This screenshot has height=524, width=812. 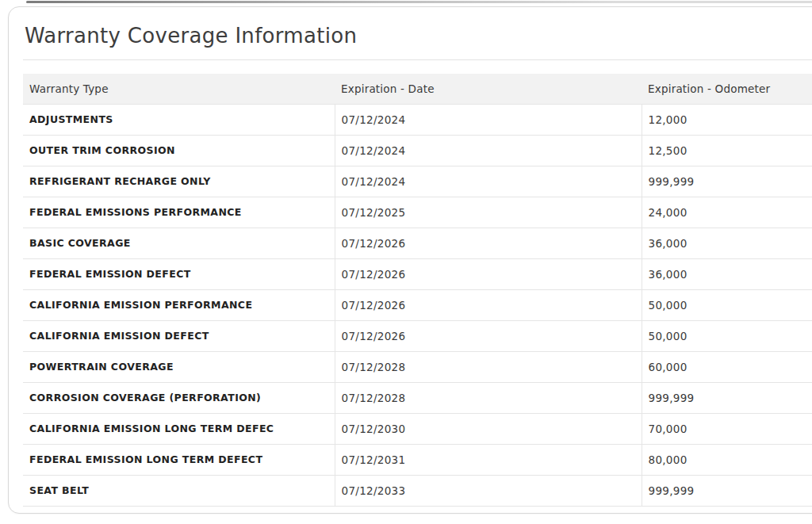 What do you see at coordinates (417, 490) in the screenshot?
I see `table-row: SEAT BELT07/12/2033999,999` at bounding box center [417, 490].